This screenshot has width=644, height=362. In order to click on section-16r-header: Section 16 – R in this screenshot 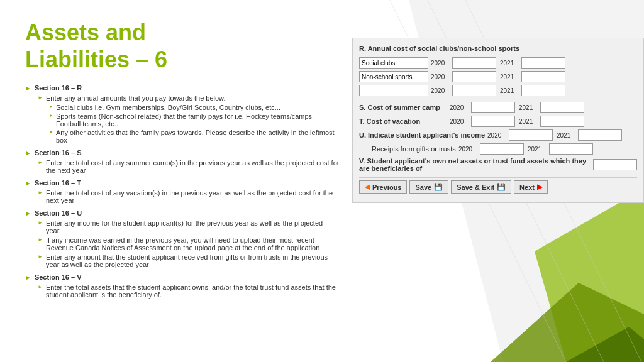, I will do `click(58, 88)`.